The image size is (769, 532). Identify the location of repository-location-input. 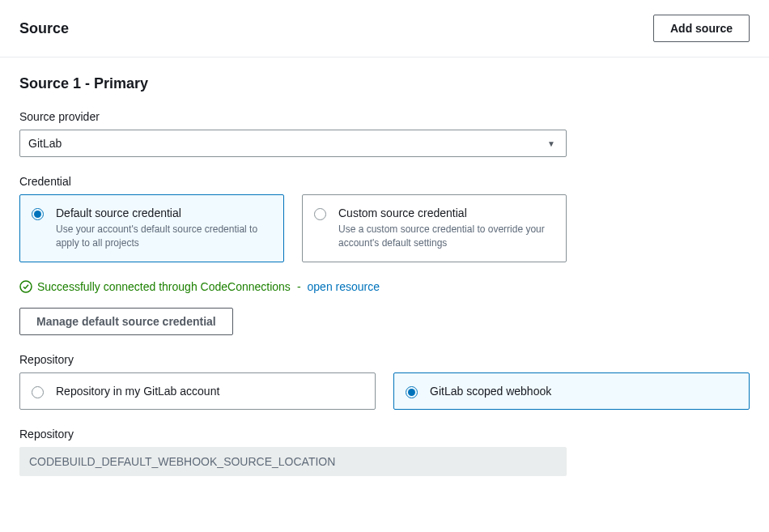
(293, 462).